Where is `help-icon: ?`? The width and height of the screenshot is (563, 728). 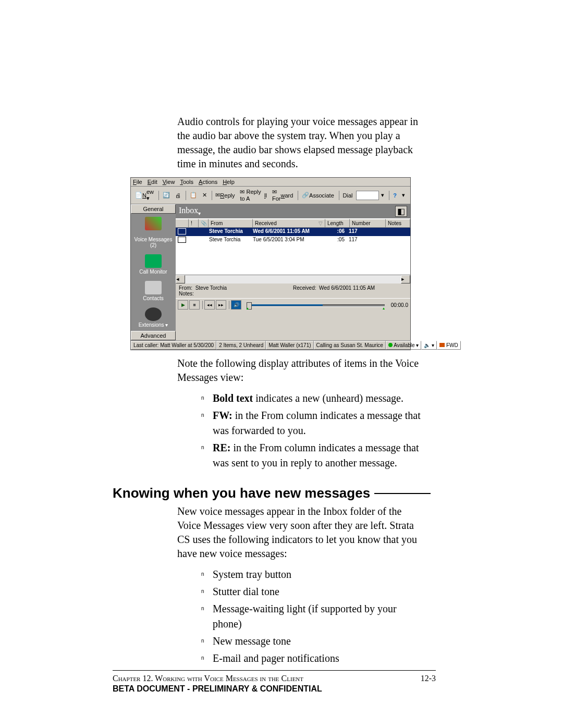
help-icon: ? is located at coordinates (395, 195).